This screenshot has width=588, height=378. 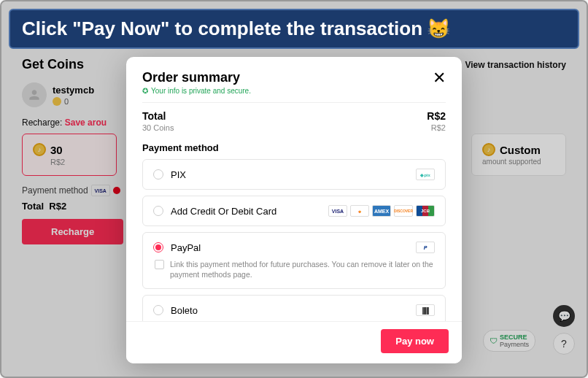 What do you see at coordinates (425, 310) in the screenshot?
I see `boleto-icon: |||||` at bounding box center [425, 310].